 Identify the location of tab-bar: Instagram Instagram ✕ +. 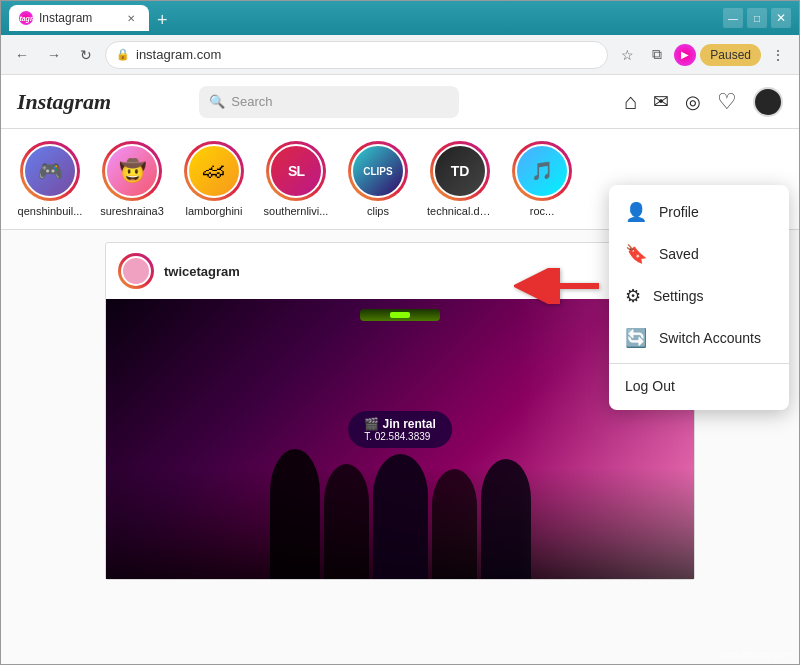
(363, 18).